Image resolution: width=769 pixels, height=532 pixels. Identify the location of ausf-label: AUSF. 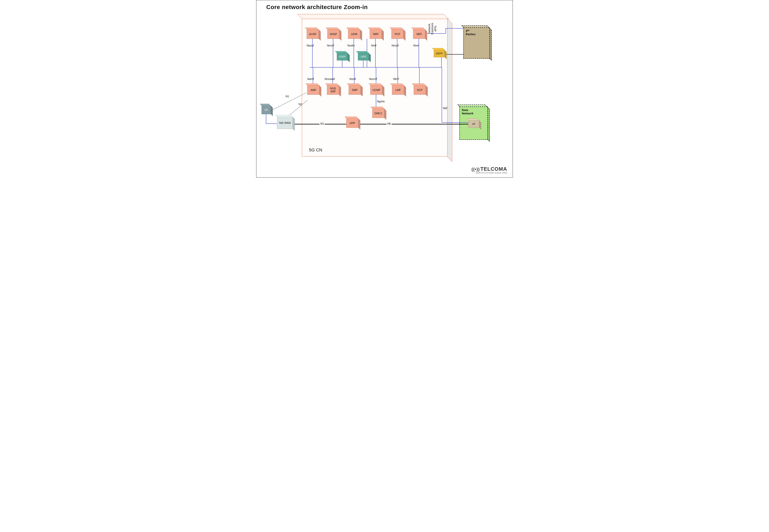
(313, 34).